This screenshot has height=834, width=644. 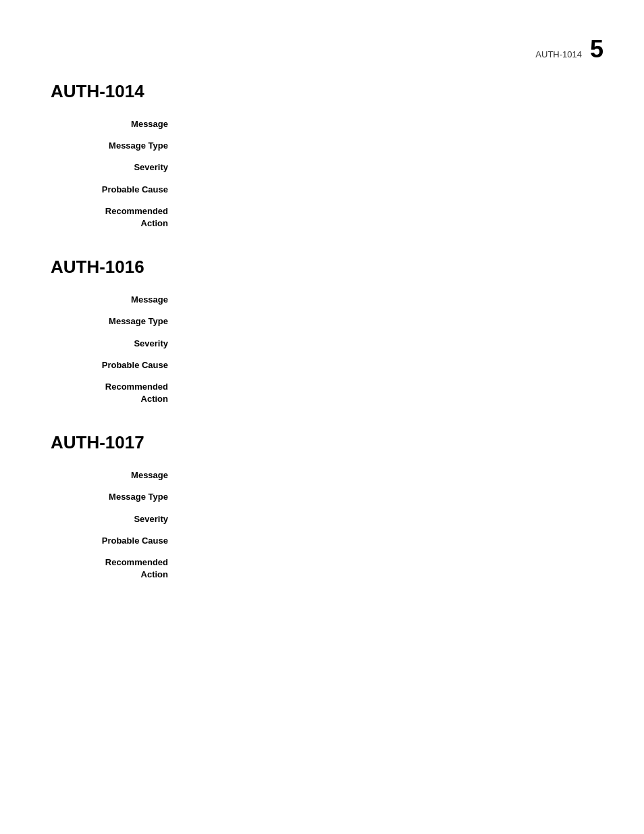 What do you see at coordinates (115, 393) in the screenshot?
I see `field-label-recommended-action-2: RecommendedAction` at bounding box center [115, 393].